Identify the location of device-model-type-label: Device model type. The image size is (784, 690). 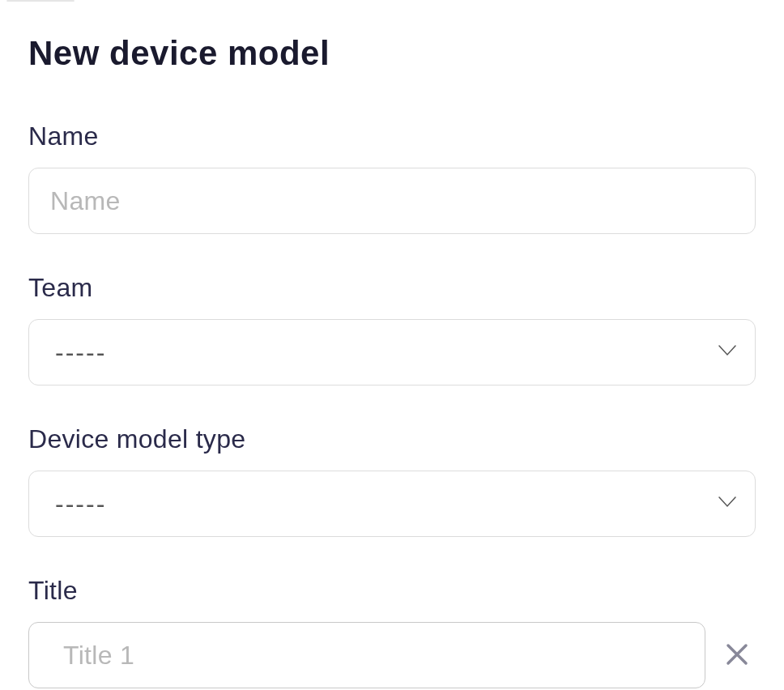
(392, 439).